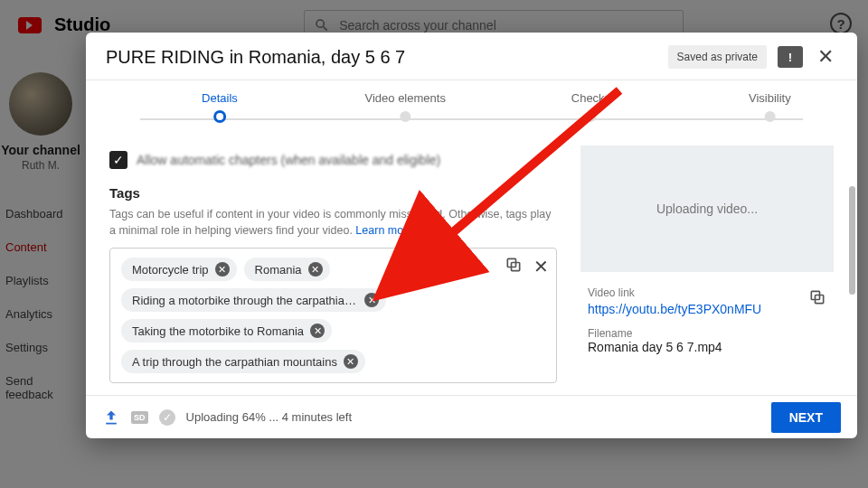 The width and height of the screenshot is (868, 488). Describe the element at coordinates (218, 331) in the screenshot. I see `tag-label: Taking the motorbike to Romania` at that location.